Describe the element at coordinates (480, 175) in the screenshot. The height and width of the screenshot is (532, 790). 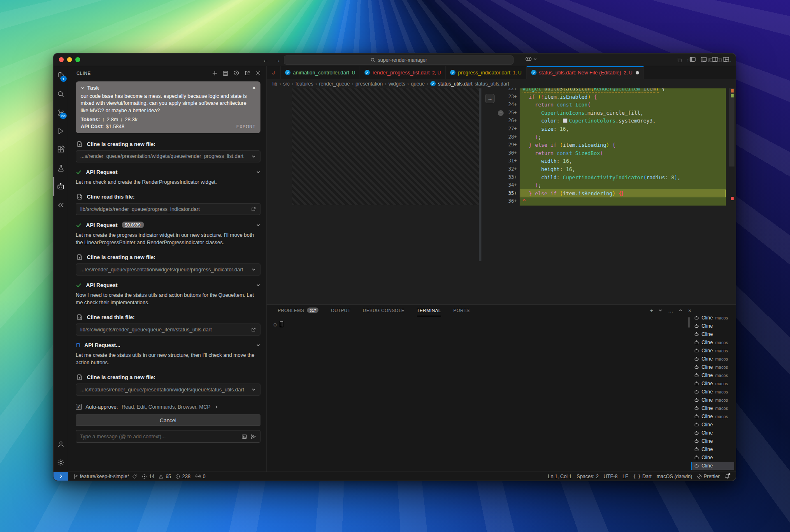
I see `diff-scrollbar` at that location.